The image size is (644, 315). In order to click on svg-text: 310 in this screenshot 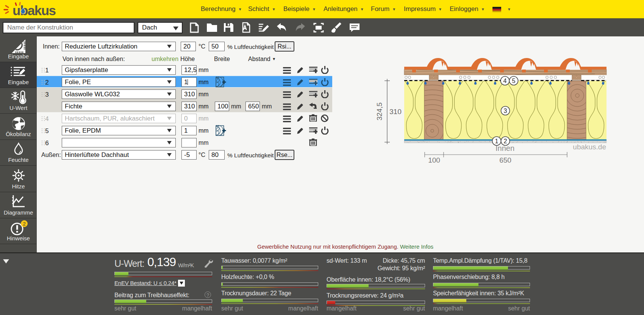, I will do `click(395, 111)`.